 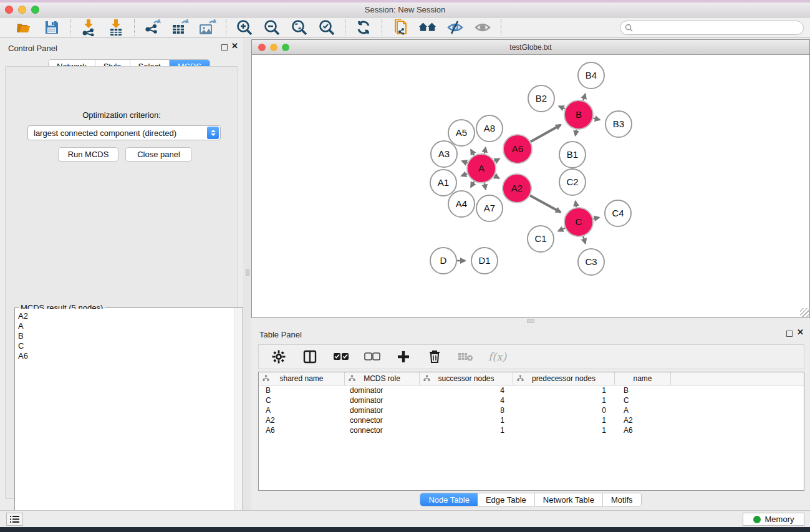 I want to click on graph-node-B2: B2, so click(x=541, y=99).